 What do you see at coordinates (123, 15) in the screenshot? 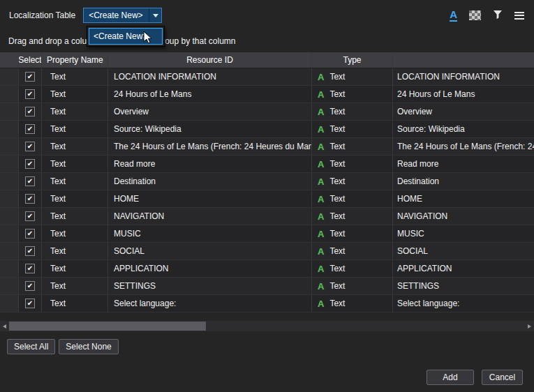
I see `localization-table-combobox: <Create New>` at bounding box center [123, 15].